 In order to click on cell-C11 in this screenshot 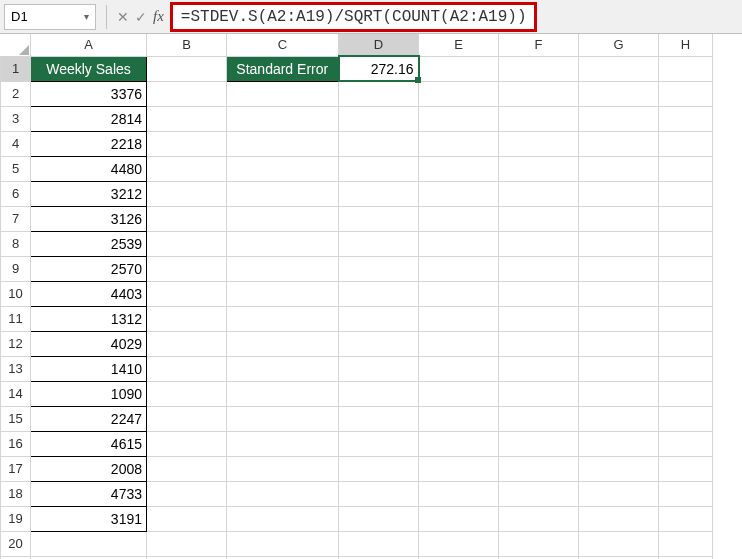, I will do `click(283, 318)`.